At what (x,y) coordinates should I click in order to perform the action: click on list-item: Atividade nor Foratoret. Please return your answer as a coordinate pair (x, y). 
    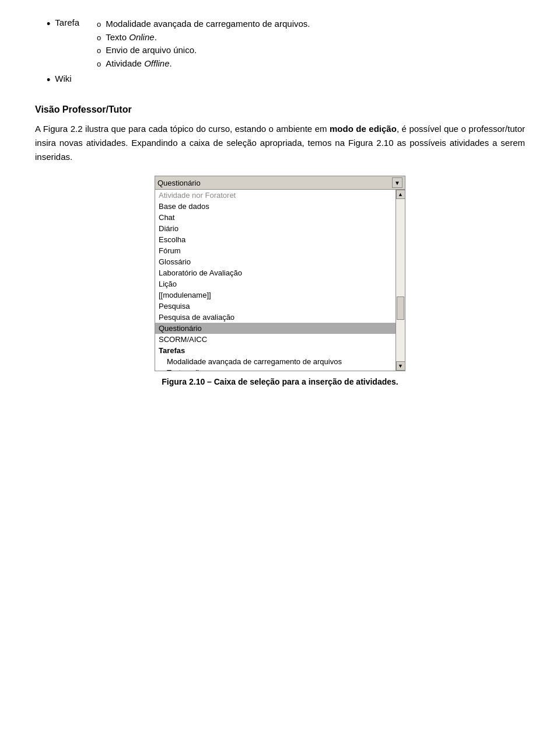
    Looking at the image, I should click on (275, 195).